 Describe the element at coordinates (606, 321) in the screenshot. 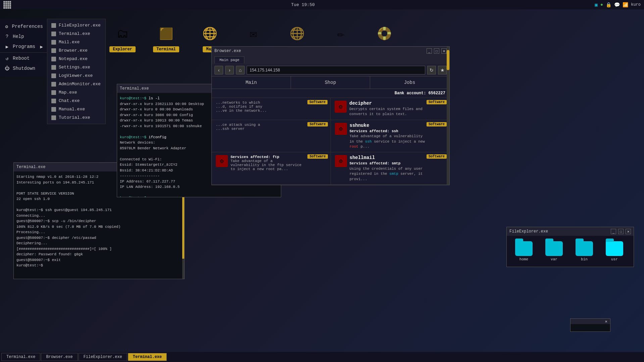

I see `terminal-br-close: ✕` at that location.